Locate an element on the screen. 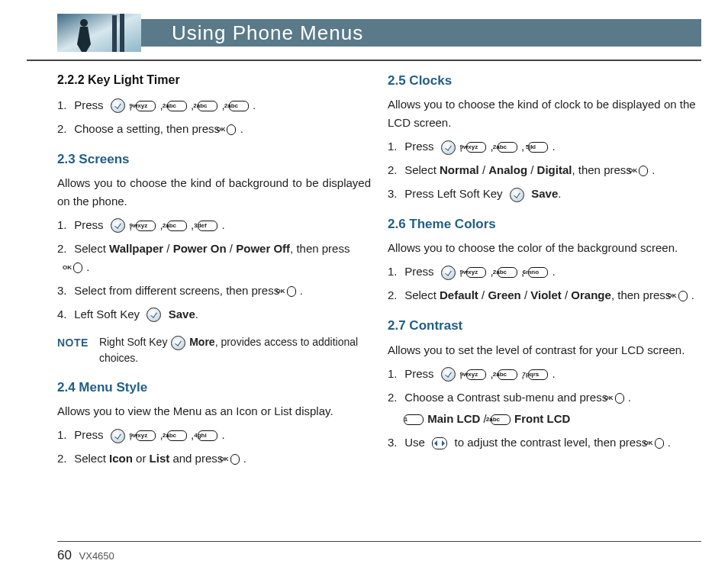  opt: Normal is located at coordinates (459, 169).